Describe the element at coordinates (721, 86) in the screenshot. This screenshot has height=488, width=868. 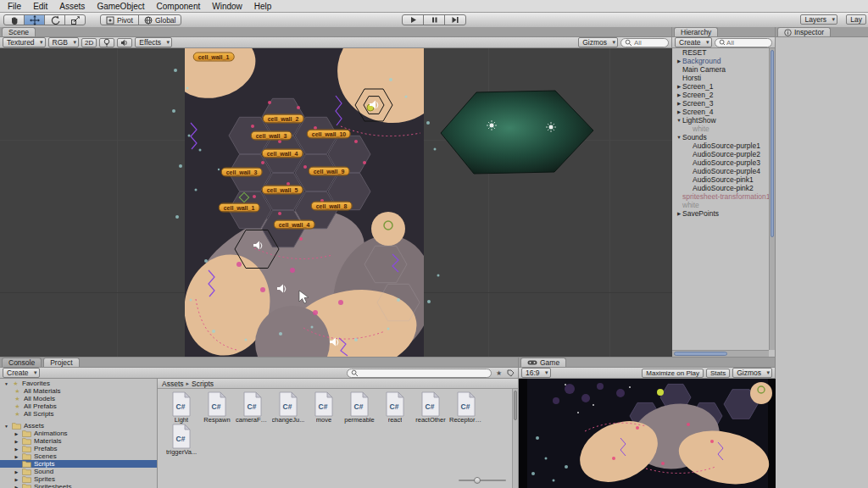
I see `hierarchy-item: ▶ Screen_1` at that location.